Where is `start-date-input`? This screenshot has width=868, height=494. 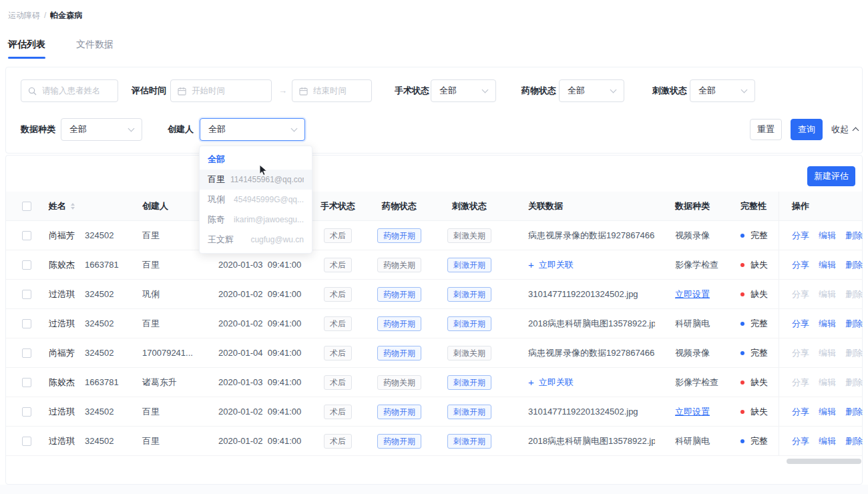
start-date-input is located at coordinates (231, 91).